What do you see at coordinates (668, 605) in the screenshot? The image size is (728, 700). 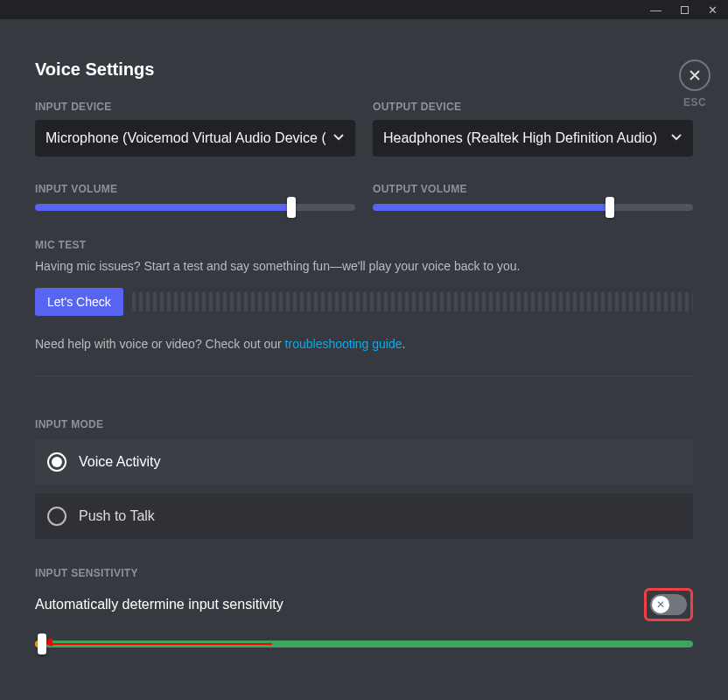 I see `auto-sensitivity-toggle: ✕` at bounding box center [668, 605].